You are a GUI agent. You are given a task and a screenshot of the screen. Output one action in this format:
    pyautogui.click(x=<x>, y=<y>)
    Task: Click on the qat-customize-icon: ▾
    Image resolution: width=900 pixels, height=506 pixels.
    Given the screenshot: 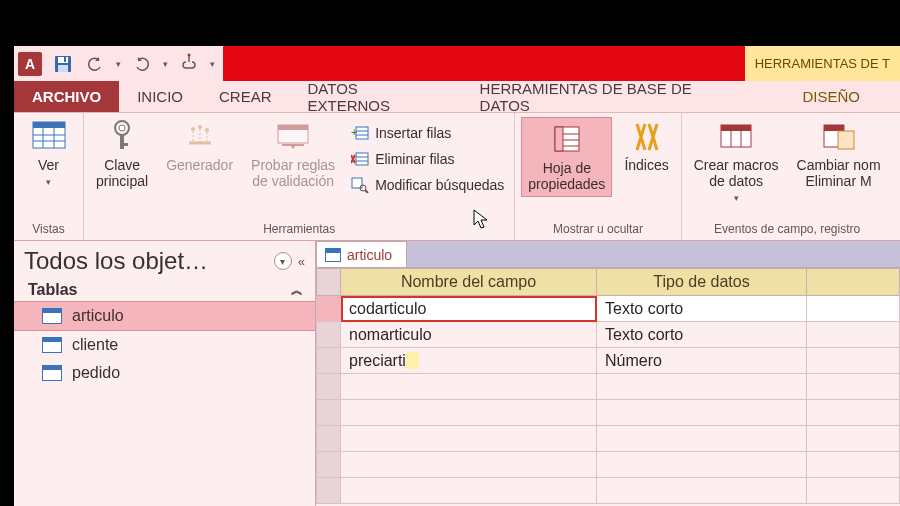 What is the action you would take?
    pyautogui.click(x=212, y=64)
    